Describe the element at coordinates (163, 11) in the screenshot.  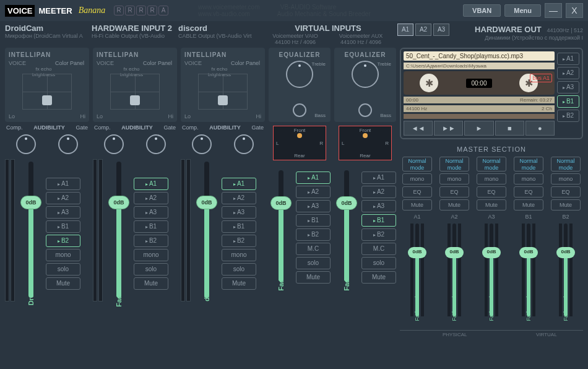
I see `a-button: A` at that location.